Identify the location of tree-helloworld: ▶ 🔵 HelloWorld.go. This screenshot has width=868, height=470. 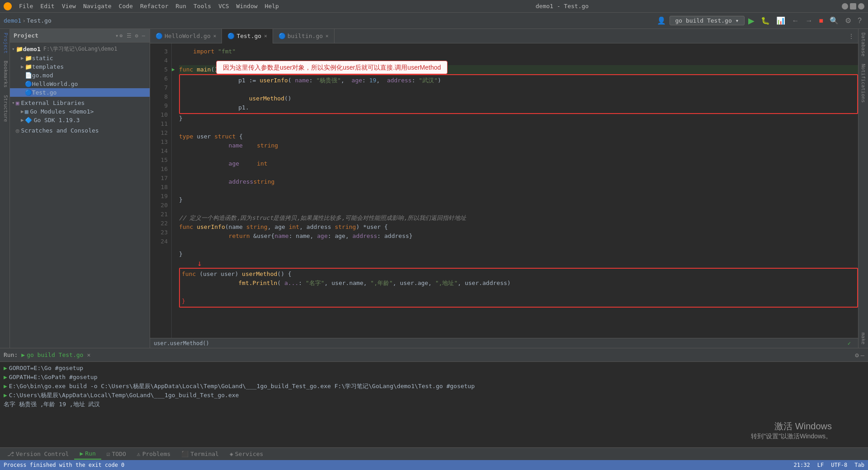
(80, 84).